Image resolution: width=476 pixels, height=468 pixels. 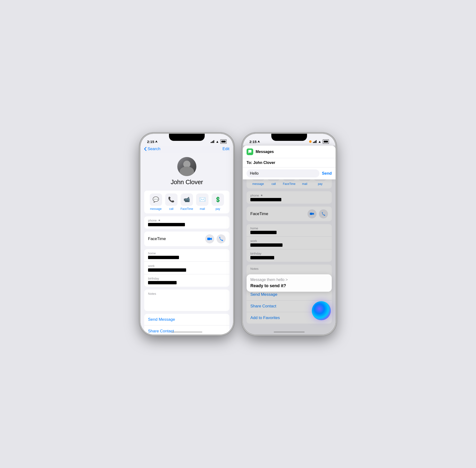 I want to click on notes-section: Notes, so click(x=187, y=300).